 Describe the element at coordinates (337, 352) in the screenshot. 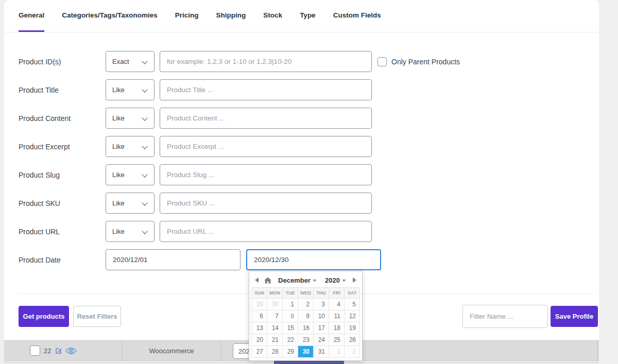

I see `calendar-day-muted: 1` at that location.